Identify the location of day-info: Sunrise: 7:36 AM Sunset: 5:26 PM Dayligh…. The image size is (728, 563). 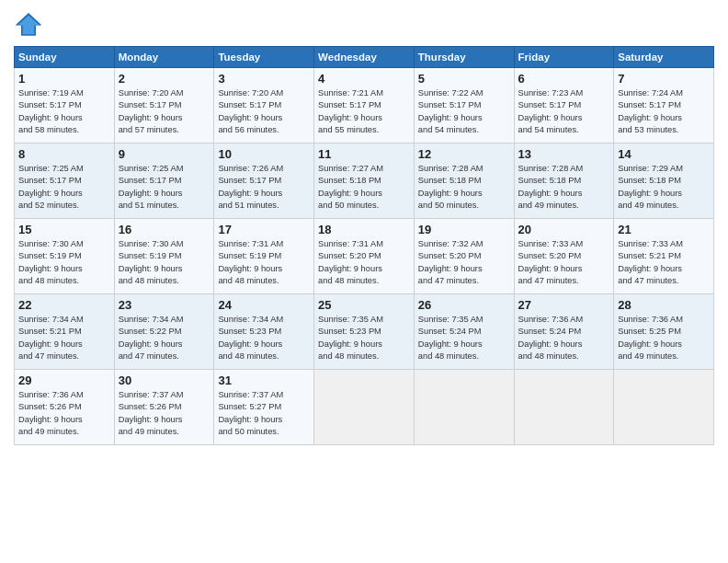
(64, 414).